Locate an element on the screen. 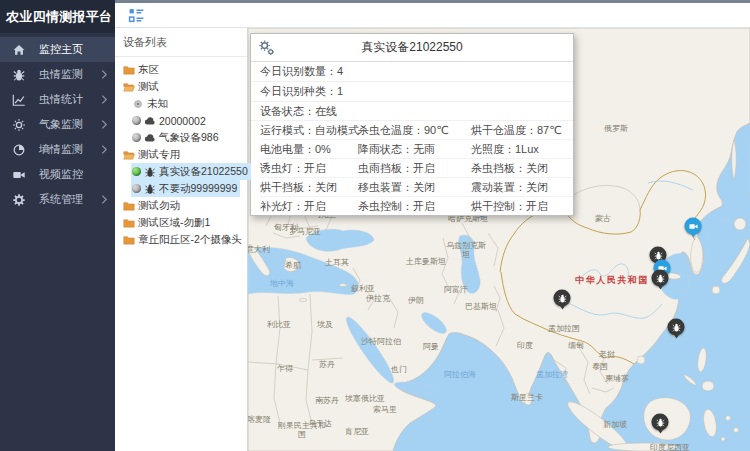 Image resolution: width=750 pixels, height=451 pixels. tree-item-label: 测试专用 is located at coordinates (159, 155).